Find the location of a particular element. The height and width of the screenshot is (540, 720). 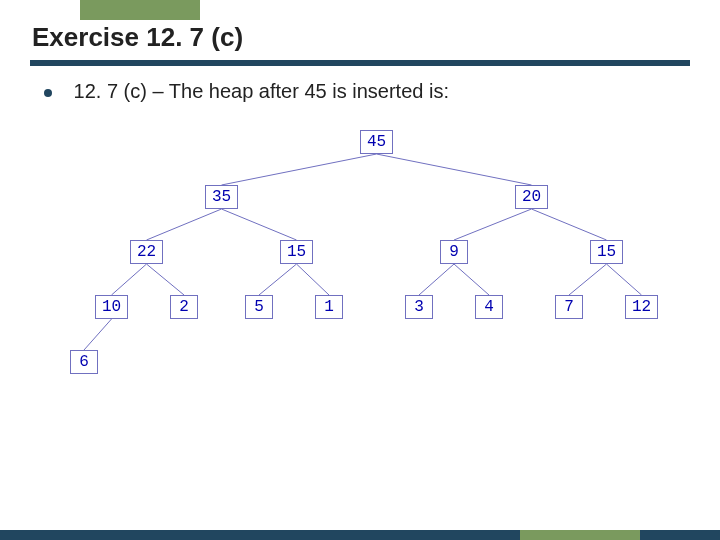

bullet-text: 12. 7 (c) – The heap after 45 is inserte… is located at coordinates (262, 91).